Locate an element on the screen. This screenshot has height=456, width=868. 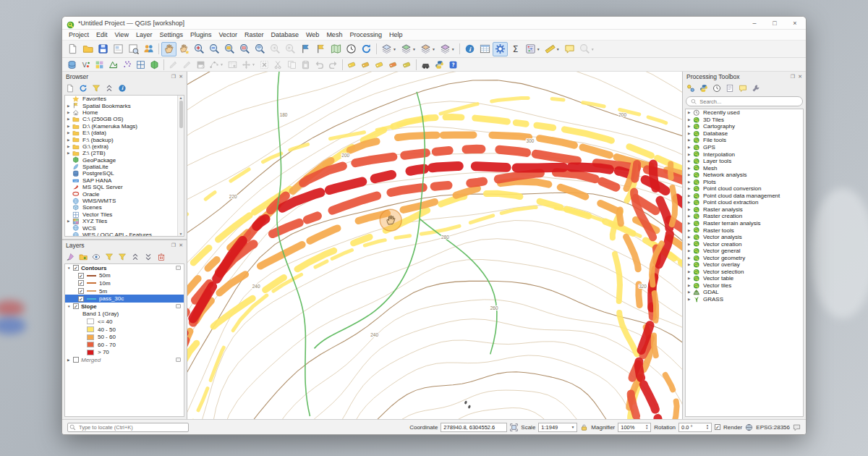
history-button is located at coordinates (717, 88).